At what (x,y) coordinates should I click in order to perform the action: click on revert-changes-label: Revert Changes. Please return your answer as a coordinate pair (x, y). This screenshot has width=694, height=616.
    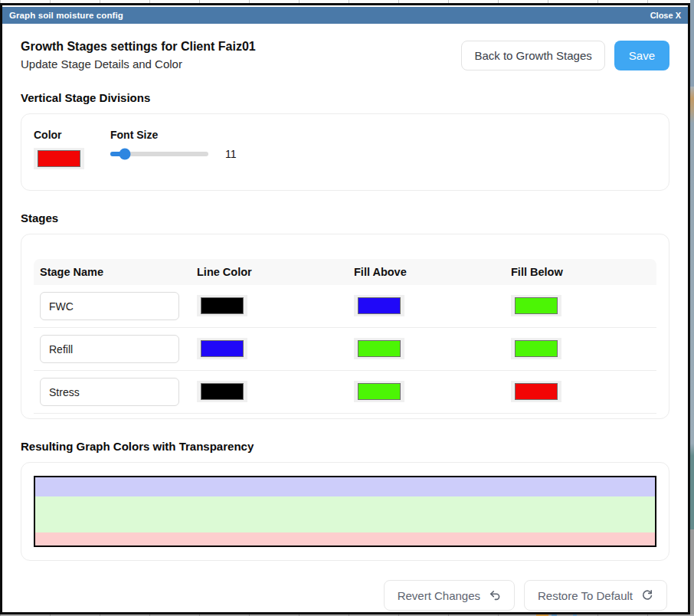
    Looking at the image, I should click on (439, 596).